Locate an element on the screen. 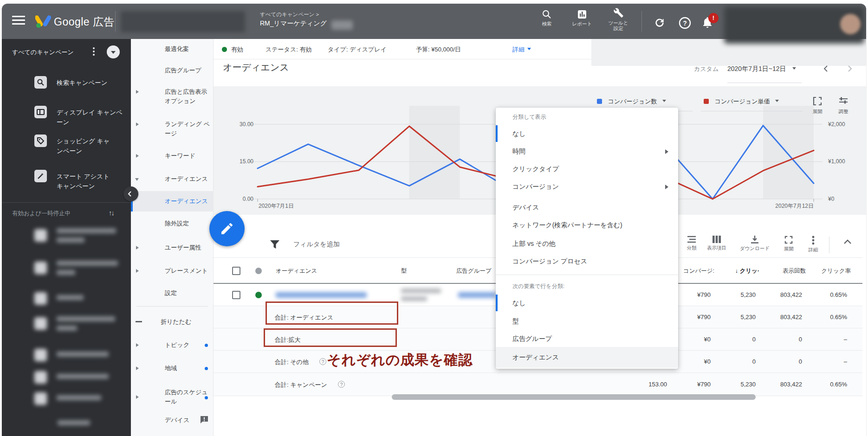 The height and width of the screenshot is (436, 868). avatar is located at coordinates (850, 24).